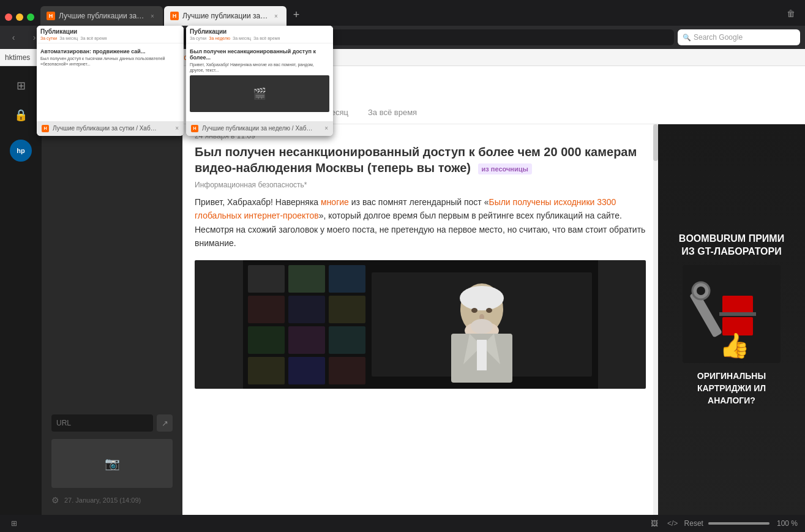  What do you see at coordinates (260, 73) in the screenshot?
I see `thumbnail-2-content: Публикации За сутки За неделю За месяц З…` at bounding box center [260, 73].